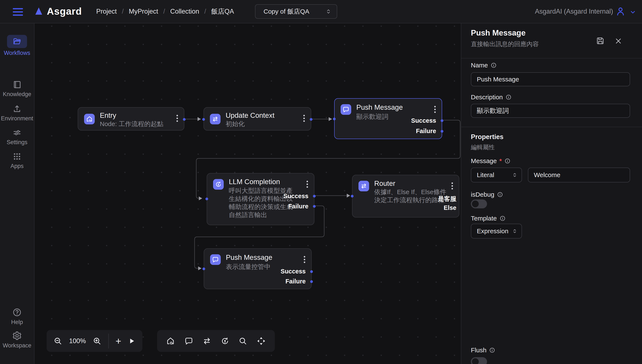 The width and height of the screenshot is (642, 364). What do you see at coordinates (447, 199) in the screenshot?
I see `output-port-label: 是客服` at bounding box center [447, 199].